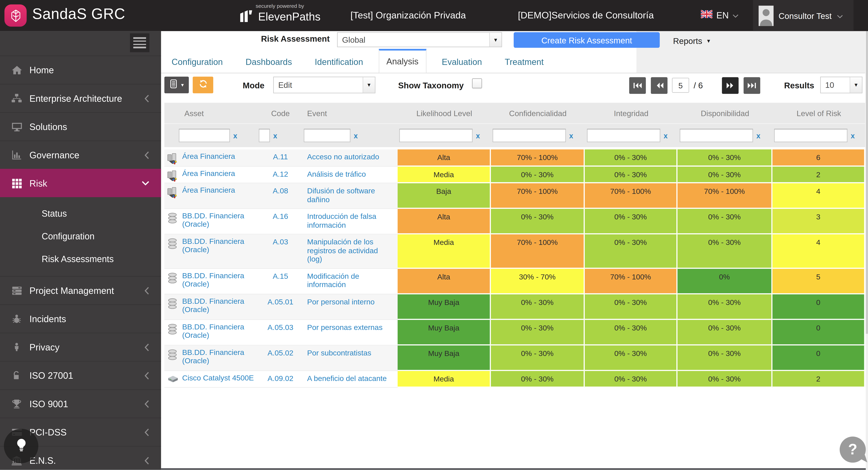 The height and width of the screenshot is (470, 868). Describe the element at coordinates (339, 61) in the screenshot. I see `tab-identification: Identification` at that location.